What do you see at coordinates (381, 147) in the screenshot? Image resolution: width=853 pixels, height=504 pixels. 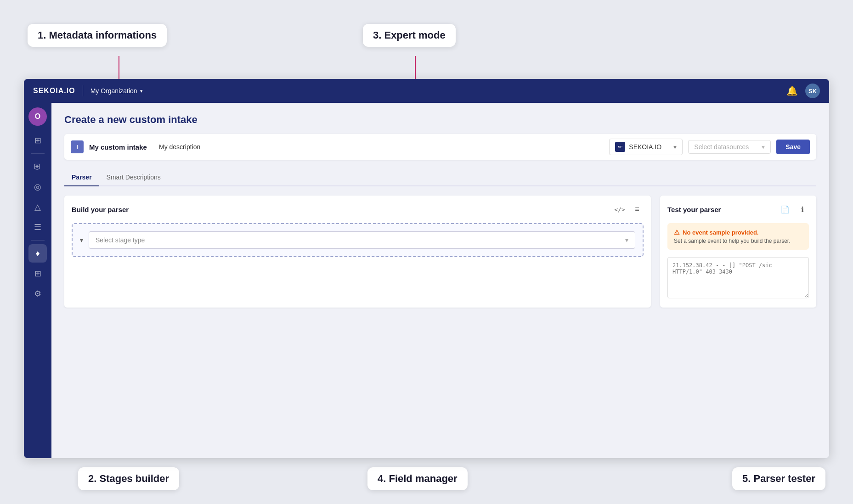 I see `intake-description: My description` at bounding box center [381, 147].